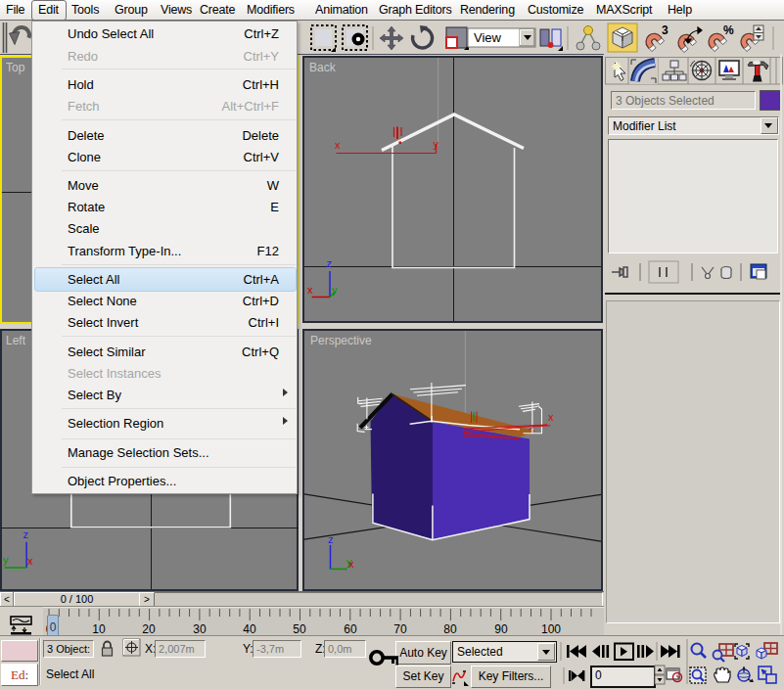  What do you see at coordinates (400, 628) in the screenshot?
I see `svg-text: 70` at bounding box center [400, 628].